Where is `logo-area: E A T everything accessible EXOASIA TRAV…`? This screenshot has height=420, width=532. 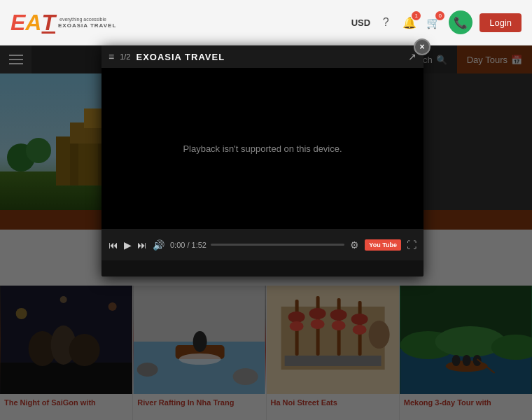
logo-area: E A T everything accessible EXOASIA TRAV… is located at coordinates (63, 22).